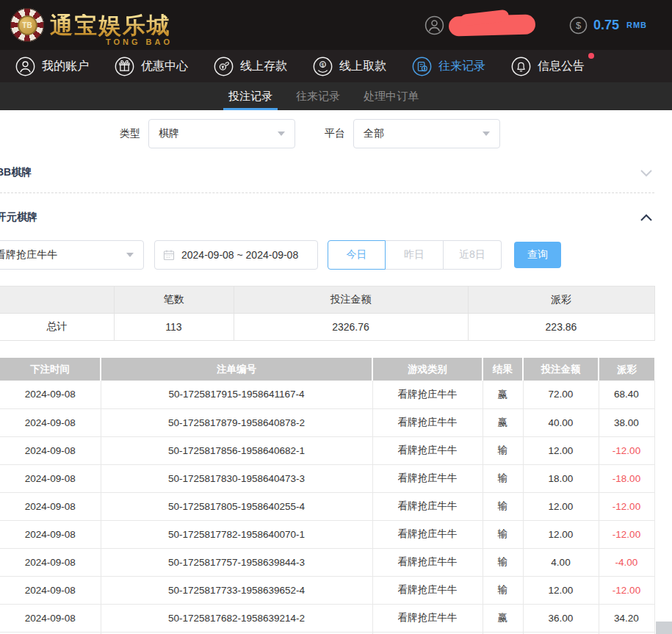  What do you see at coordinates (637, 25) in the screenshot?
I see `balance-currency: RMB` at bounding box center [637, 25].